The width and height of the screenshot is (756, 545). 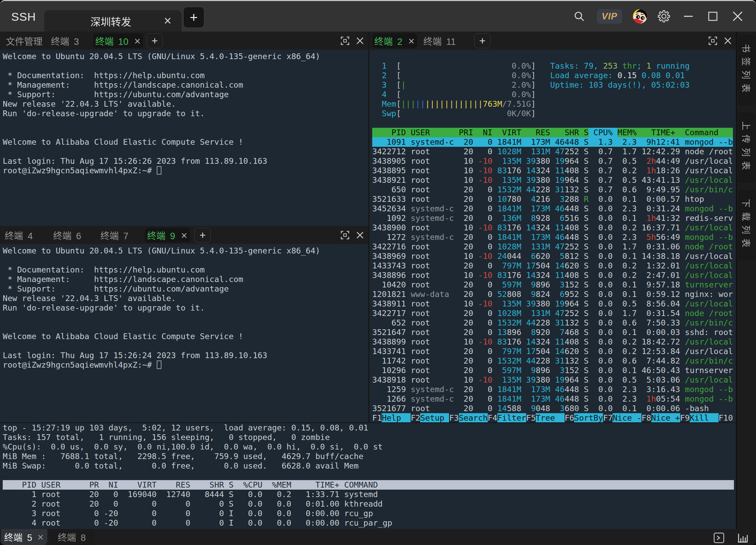 What do you see at coordinates (167, 235) in the screenshot?
I see `tab-terminal-9: 终端 9×` at bounding box center [167, 235].